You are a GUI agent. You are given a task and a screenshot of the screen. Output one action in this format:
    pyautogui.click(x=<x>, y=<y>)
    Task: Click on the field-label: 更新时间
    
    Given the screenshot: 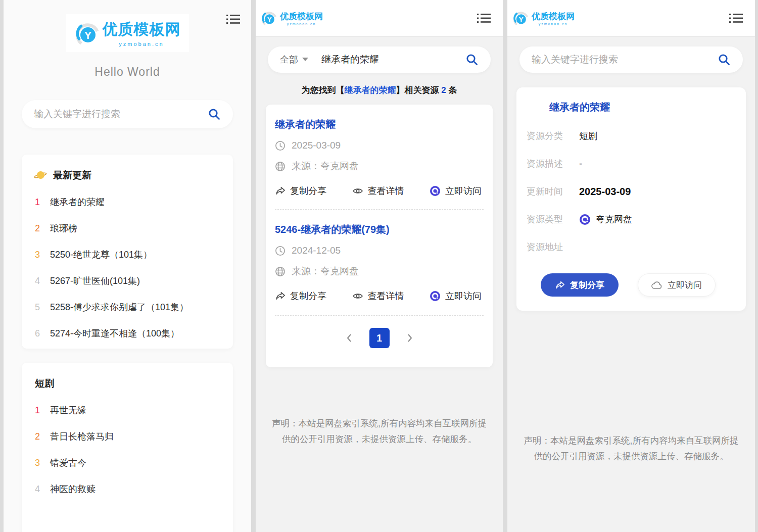 What is the action you would take?
    pyautogui.click(x=548, y=191)
    